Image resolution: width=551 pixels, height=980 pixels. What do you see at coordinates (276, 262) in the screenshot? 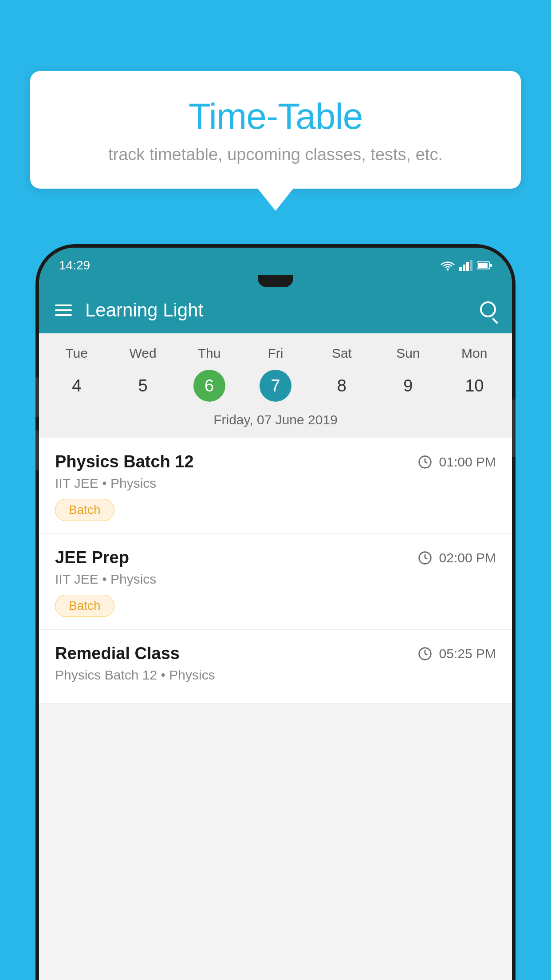
I see `status-bar: 14:29` at bounding box center [276, 262].